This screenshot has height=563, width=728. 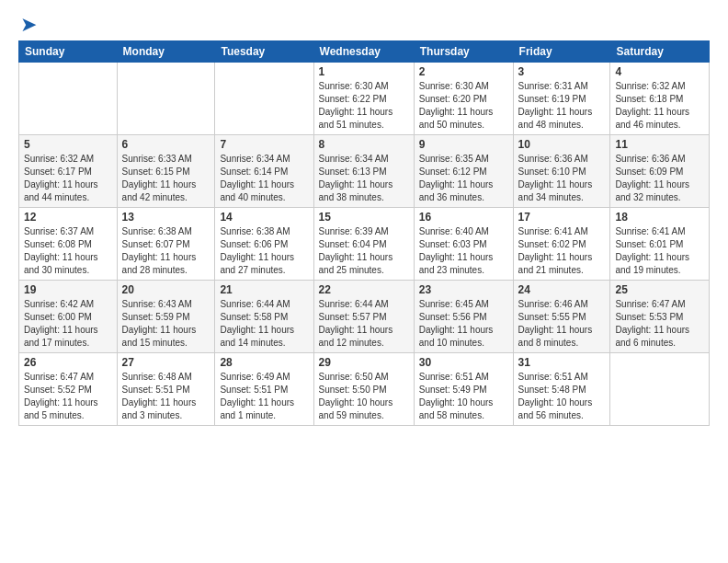 What do you see at coordinates (364, 245) in the screenshot?
I see `week-row-3: 12Sunrise: 6:37 AM Sunset: 6:08 PM Dayli…` at bounding box center [364, 245].